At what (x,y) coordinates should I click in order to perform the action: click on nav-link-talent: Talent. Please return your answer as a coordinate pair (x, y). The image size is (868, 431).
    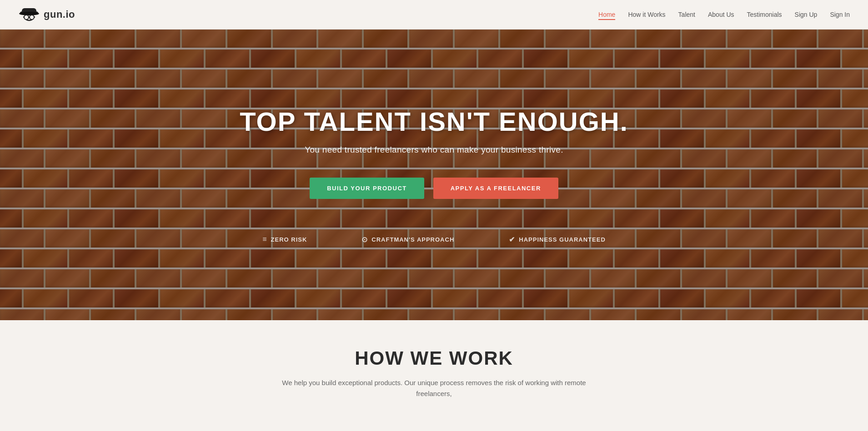
    Looking at the image, I should click on (687, 15).